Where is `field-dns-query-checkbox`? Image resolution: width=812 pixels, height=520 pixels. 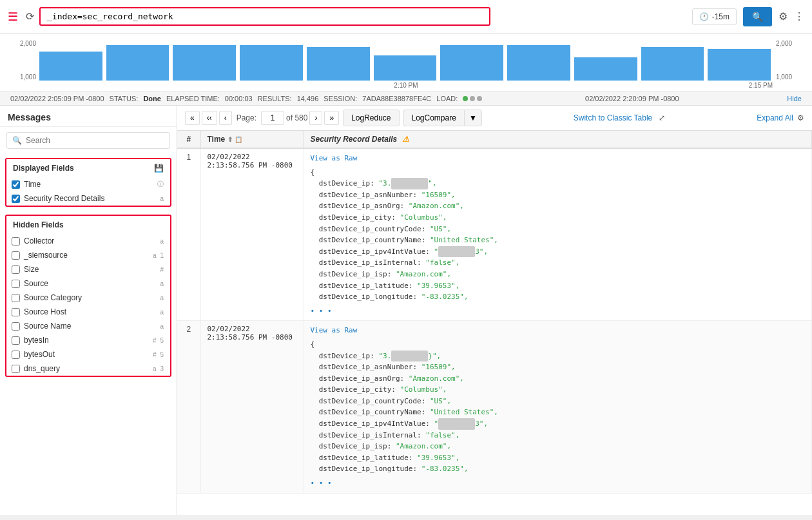
field-dns-query-checkbox is located at coordinates (15, 369).